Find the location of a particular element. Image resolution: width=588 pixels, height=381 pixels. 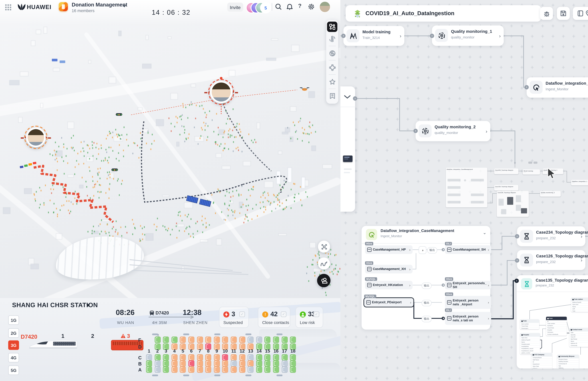

user-avatar is located at coordinates (325, 7).